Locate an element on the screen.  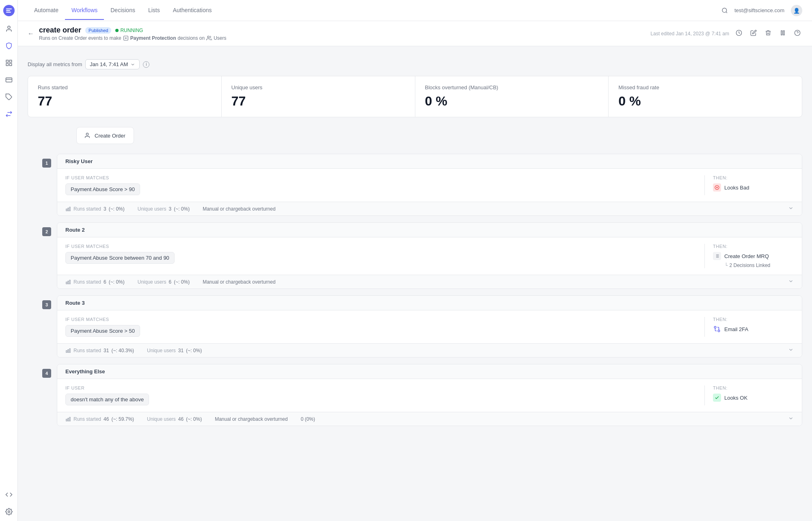
tab-workflows: Workflows is located at coordinates (84, 11).